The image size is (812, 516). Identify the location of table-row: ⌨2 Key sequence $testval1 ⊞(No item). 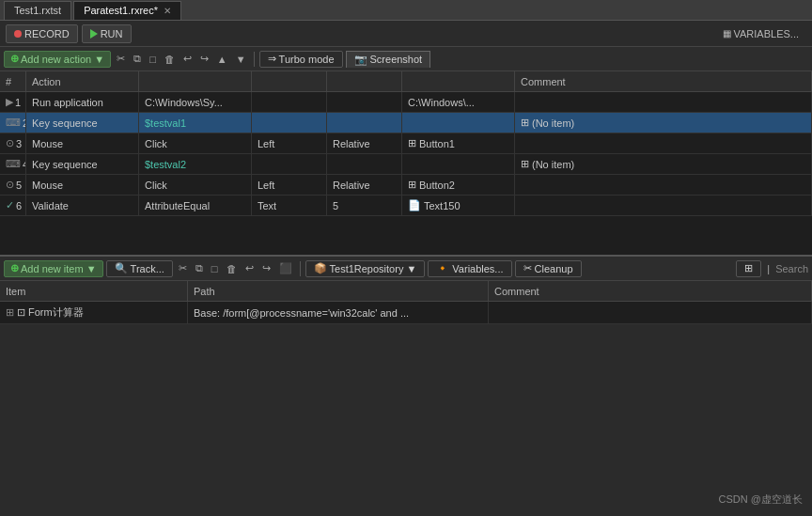
(406, 123).